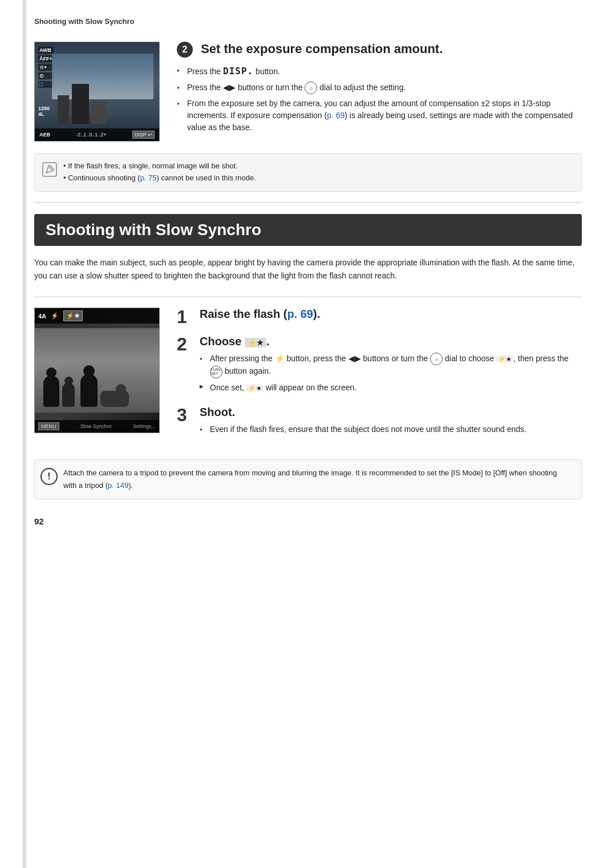 Image resolution: width=616 pixels, height=868 pixels. What do you see at coordinates (391, 429) in the screenshot?
I see `slow-step3-bullet1: Even if the flash fires, ensure that the…` at bounding box center [391, 429].